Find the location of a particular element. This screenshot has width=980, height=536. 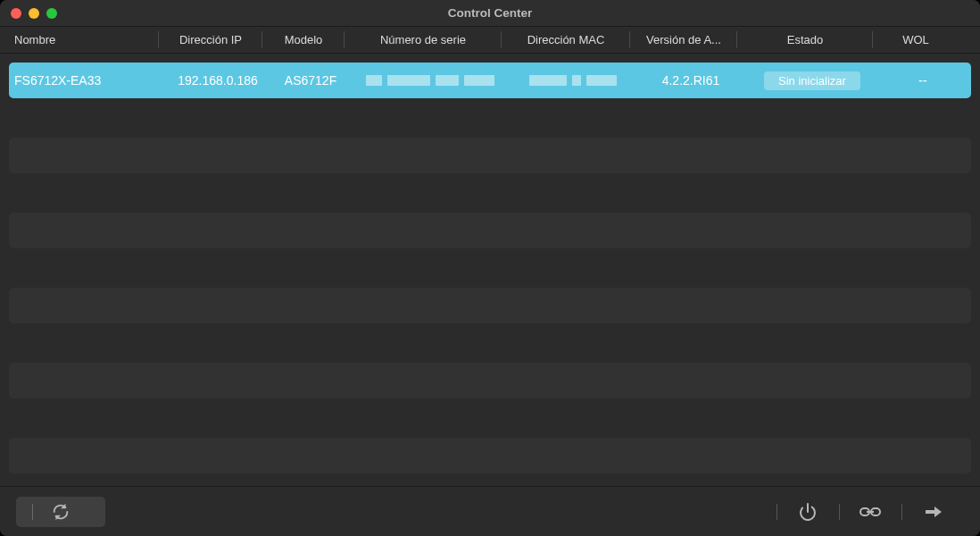

col-header-name: Nombre is located at coordinates (80, 39).